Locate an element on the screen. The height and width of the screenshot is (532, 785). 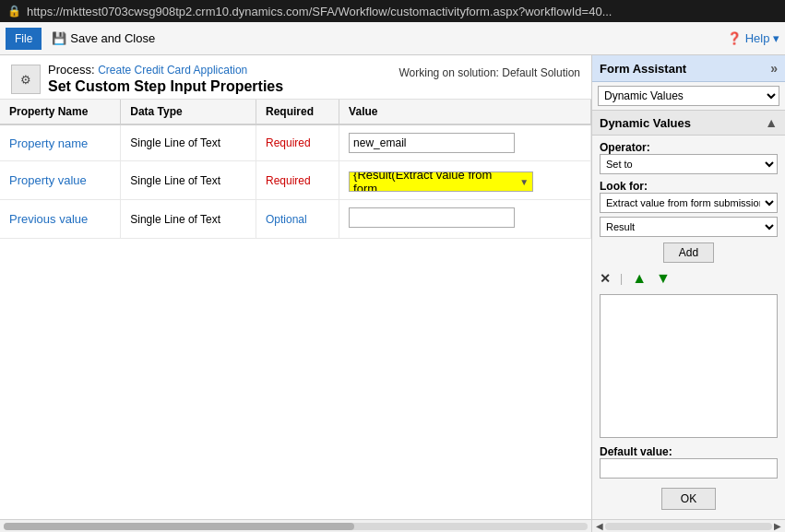
value-cell-2: {Result(Extract value from form ▼ is located at coordinates (465, 181).